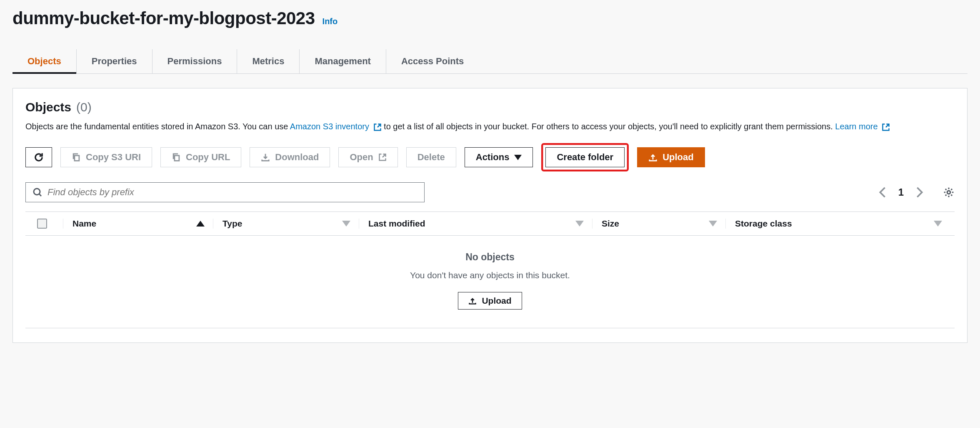  I want to click on col-name-label: Name, so click(84, 224).